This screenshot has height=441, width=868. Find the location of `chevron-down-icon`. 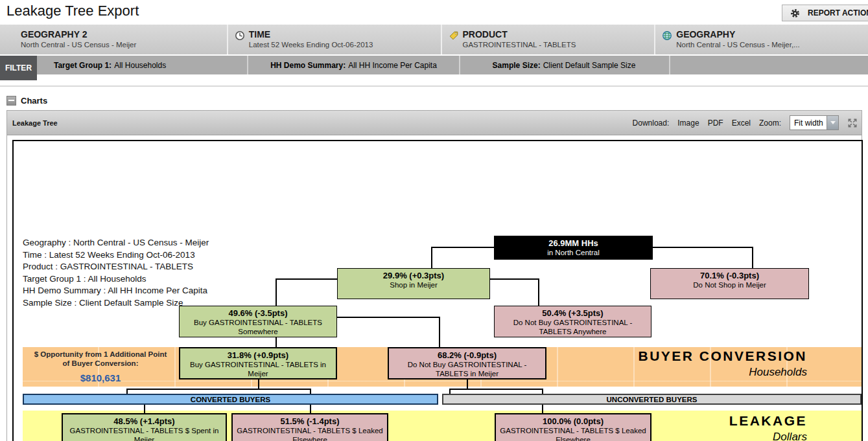

chevron-down-icon is located at coordinates (832, 123).